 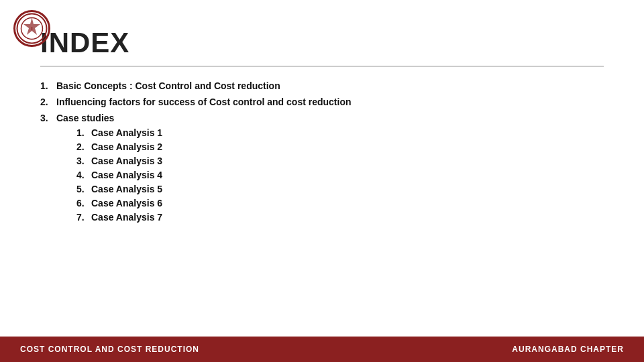 What do you see at coordinates (204, 102) in the screenshot?
I see `item-text: Influencing factors for success of Cost …` at bounding box center [204, 102].